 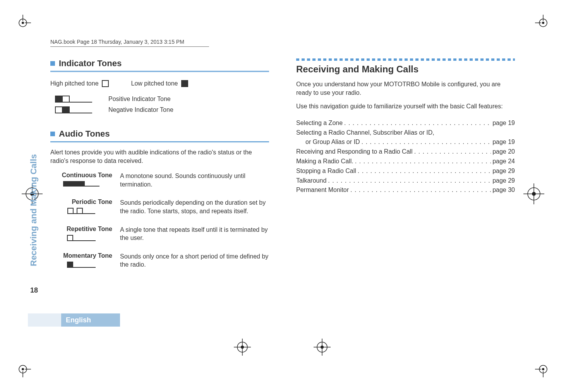 I want to click on section-title: Receiving and Making Calls, so click(x=406, y=69).